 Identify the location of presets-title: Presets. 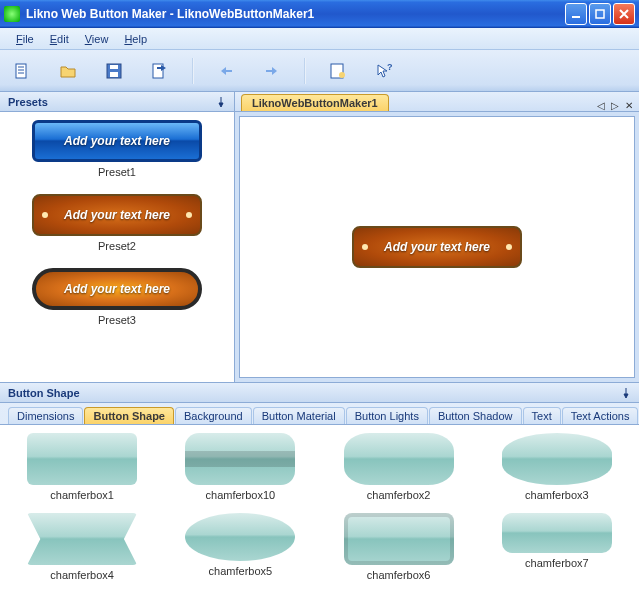
(28, 102).